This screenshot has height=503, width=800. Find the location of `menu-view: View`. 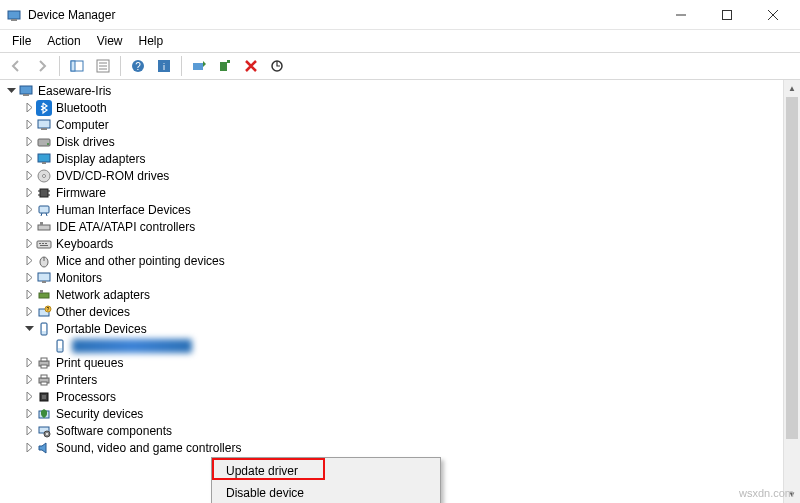

menu-view: View is located at coordinates (110, 41).